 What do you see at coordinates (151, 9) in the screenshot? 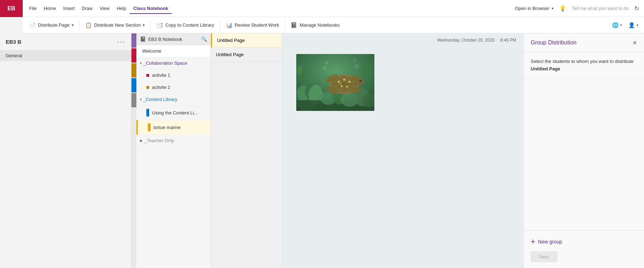
I see `menu-item-class-notebook: Class Notebook` at bounding box center [151, 9].